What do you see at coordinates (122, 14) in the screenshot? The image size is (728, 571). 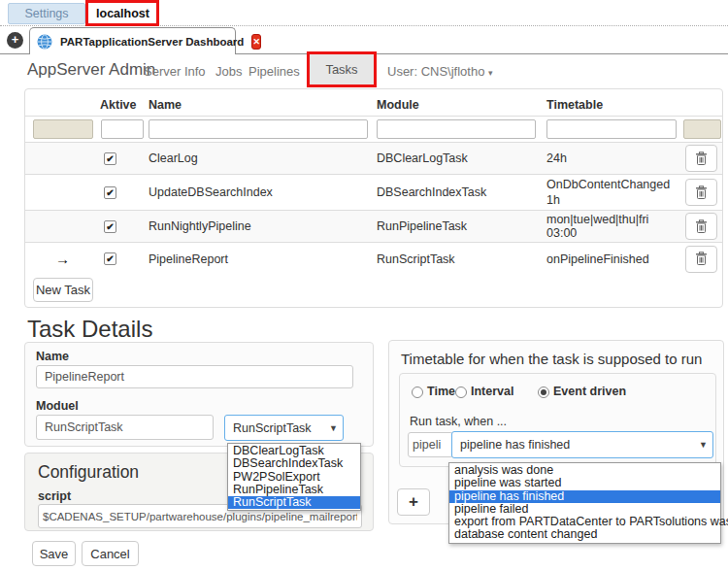 I see `browser-tab-localhost: localhost` at bounding box center [122, 14].